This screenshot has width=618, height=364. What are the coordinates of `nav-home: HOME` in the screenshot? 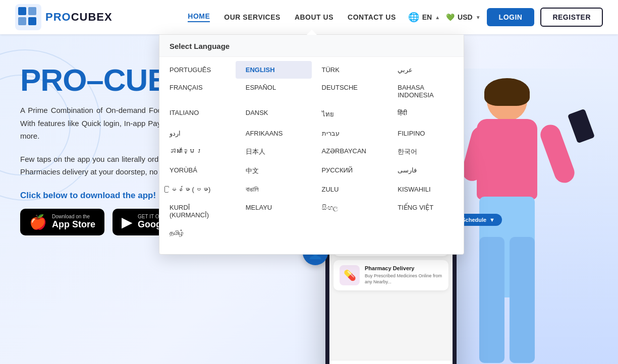 It's located at (199, 17).